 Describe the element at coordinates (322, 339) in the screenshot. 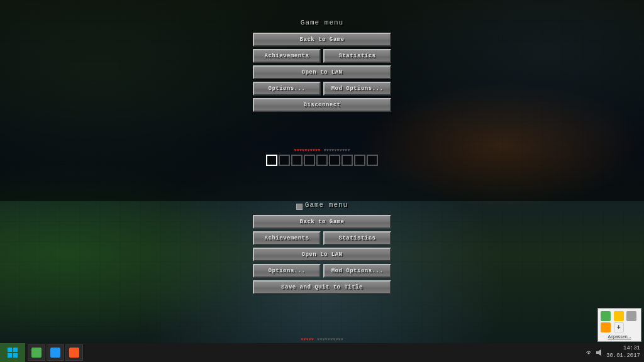

I see `health-bar-bottom: ♥♥♥♥♥ ♥♥♥♥♥♥♥♥♥♥` at that location.